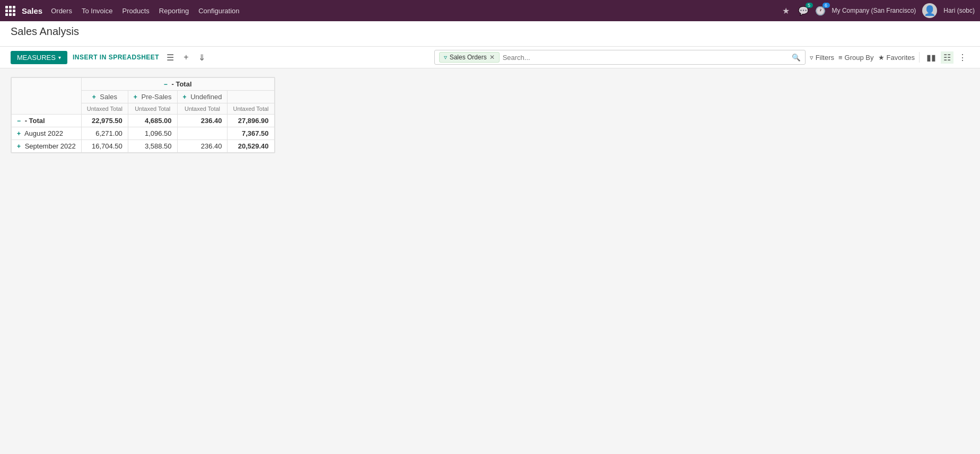 Image resolution: width=980 pixels, height=454 pixels. I want to click on user-avatar: 👤, so click(930, 11).